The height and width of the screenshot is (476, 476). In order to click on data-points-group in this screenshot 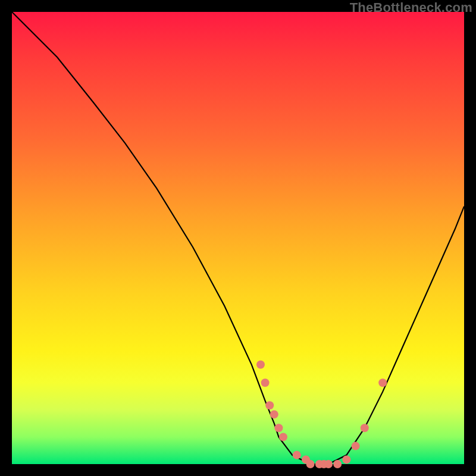, I will do `click(321, 414)`.